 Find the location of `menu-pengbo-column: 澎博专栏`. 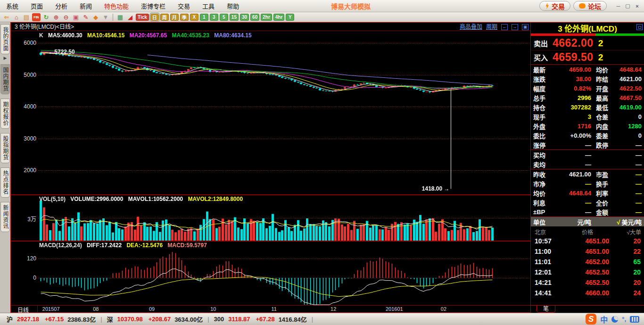

menu-pengbo-column: 澎博专栏 is located at coordinates (153, 6).